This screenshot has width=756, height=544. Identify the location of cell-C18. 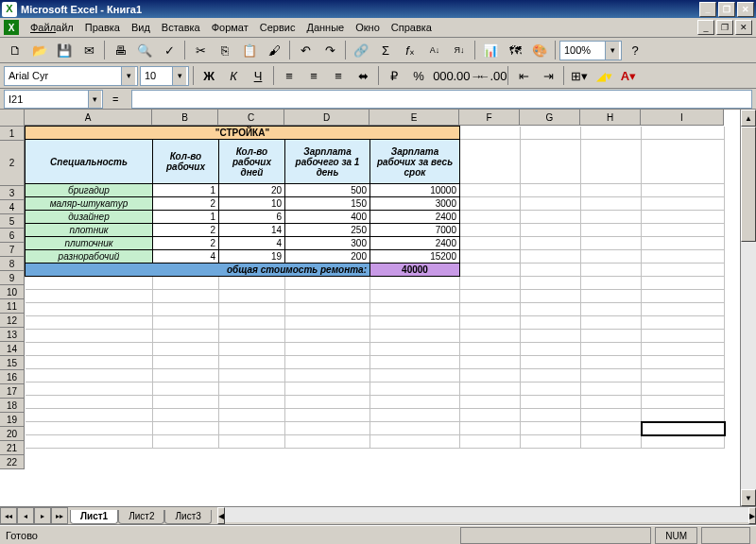
(252, 389).